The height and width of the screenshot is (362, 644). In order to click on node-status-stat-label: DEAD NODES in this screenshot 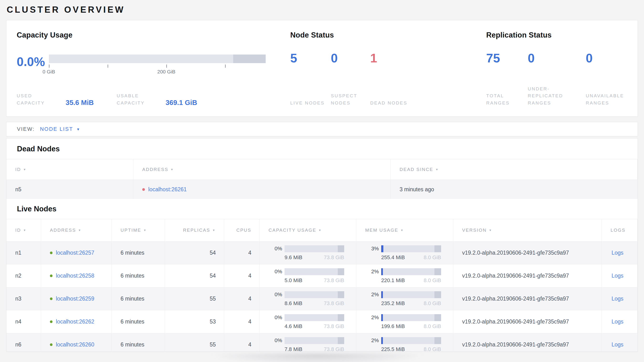, I will do `click(391, 103)`.